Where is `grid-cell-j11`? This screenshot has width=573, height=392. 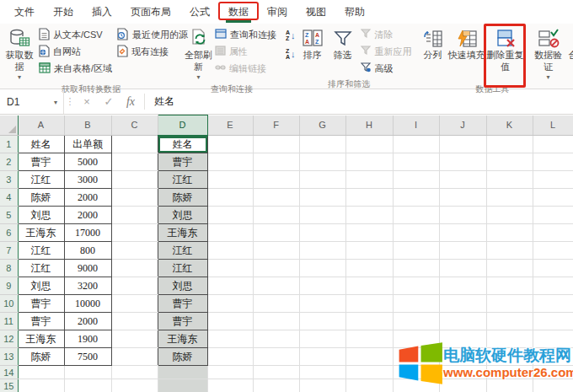 grid-cell-j11 is located at coordinates (463, 322).